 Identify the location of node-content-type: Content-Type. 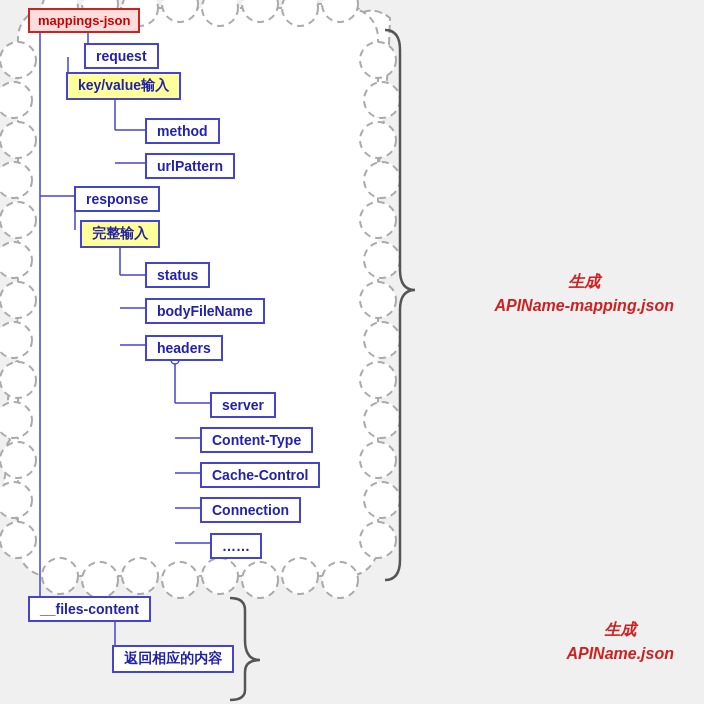
(256, 440).